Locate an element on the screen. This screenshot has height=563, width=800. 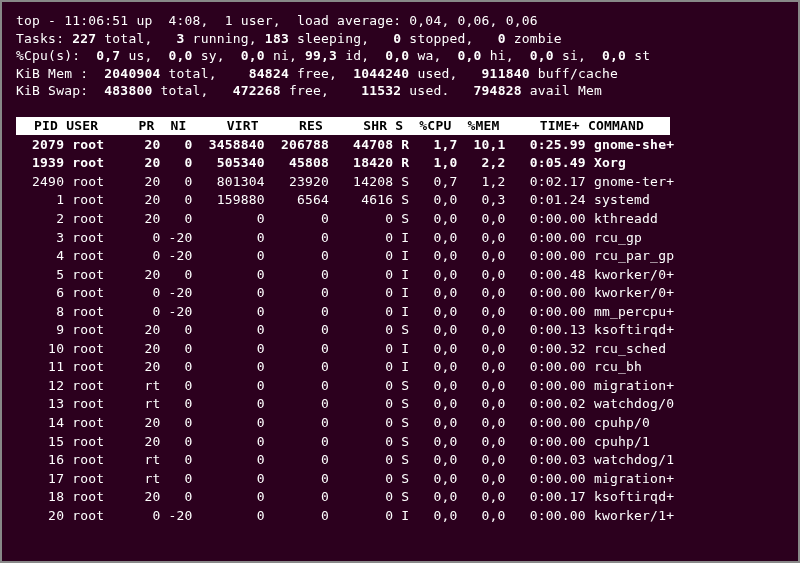
process-row: 15 root 20 0 0 0 0 S 0,0 0,0 0:00.00 cpu… is located at coordinates (400, 442).